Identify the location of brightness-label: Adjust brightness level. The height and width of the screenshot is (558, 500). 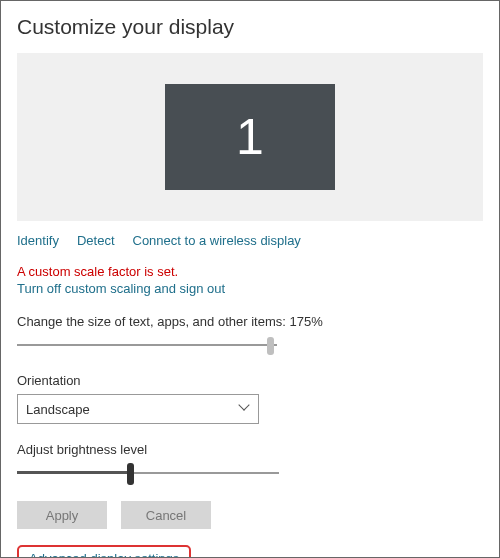
(250, 450).